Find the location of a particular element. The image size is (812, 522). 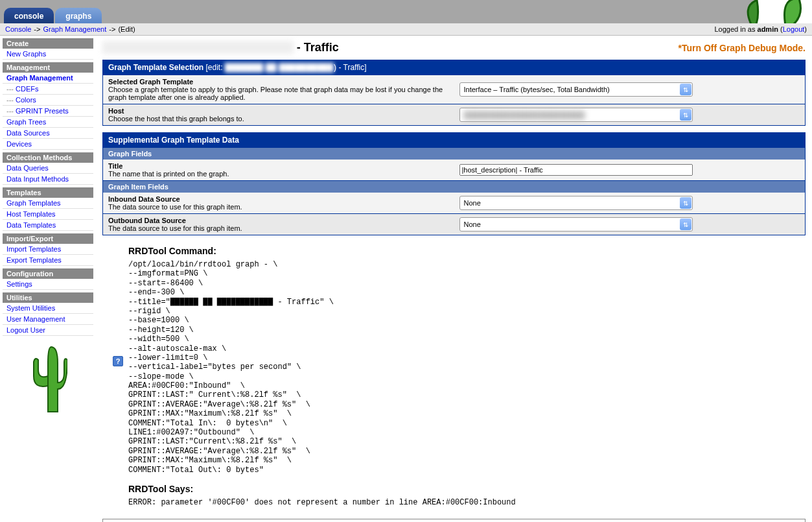

sidebar-data-templates: Data Templates is located at coordinates (48, 226).